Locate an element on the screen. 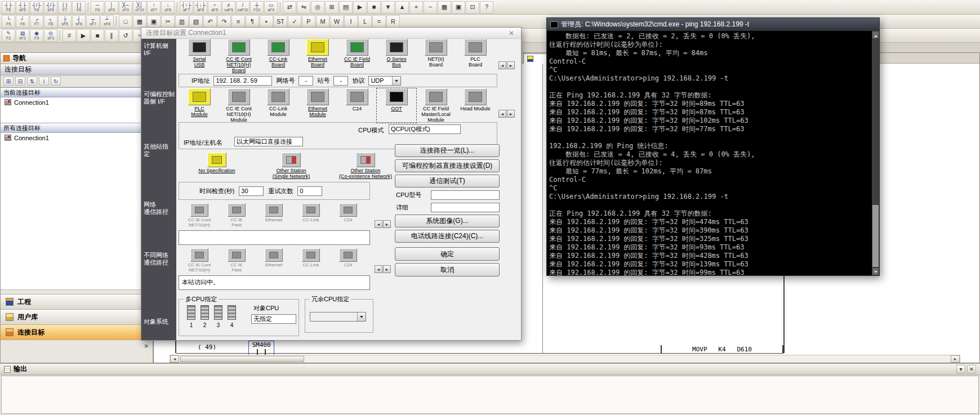 This screenshot has width=980, height=415. cross-reference-icon: ⊞ is located at coordinates (332, 7).